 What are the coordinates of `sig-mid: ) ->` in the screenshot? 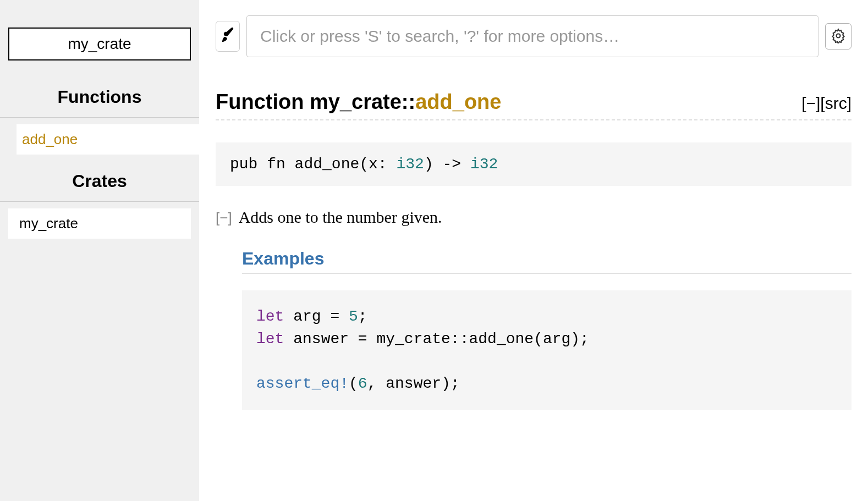 It's located at (447, 164).